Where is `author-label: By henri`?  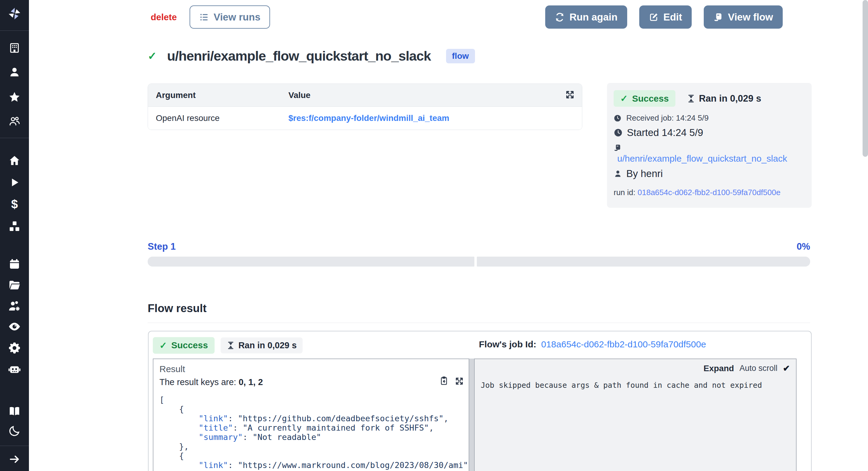 author-label: By henri is located at coordinates (645, 174).